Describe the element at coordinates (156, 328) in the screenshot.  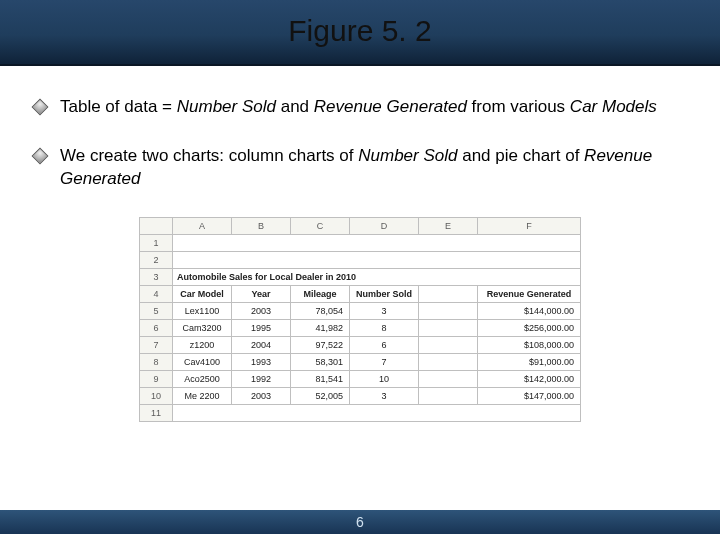
I see `row-head: 6` at that location.